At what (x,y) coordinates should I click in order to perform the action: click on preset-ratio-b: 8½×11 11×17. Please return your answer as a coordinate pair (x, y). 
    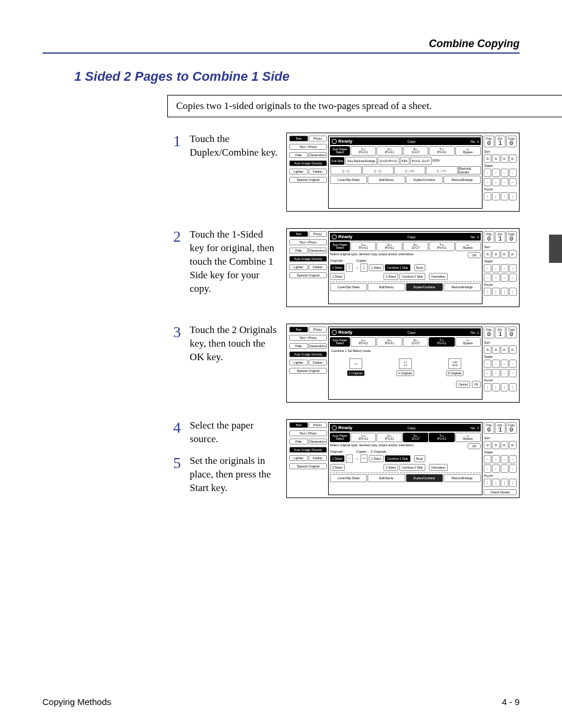
    Looking at the image, I should click on (421, 161).